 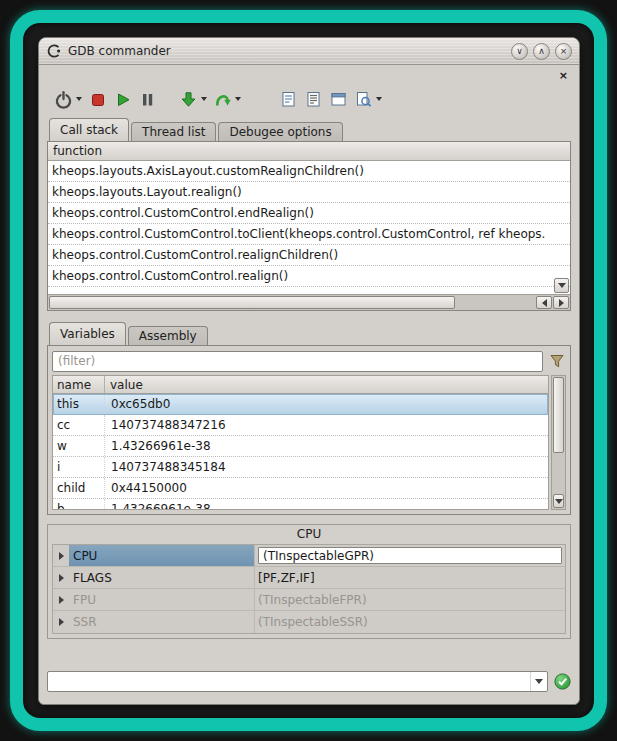 I want to click on tab-thread-list: Thread list, so click(x=174, y=132).